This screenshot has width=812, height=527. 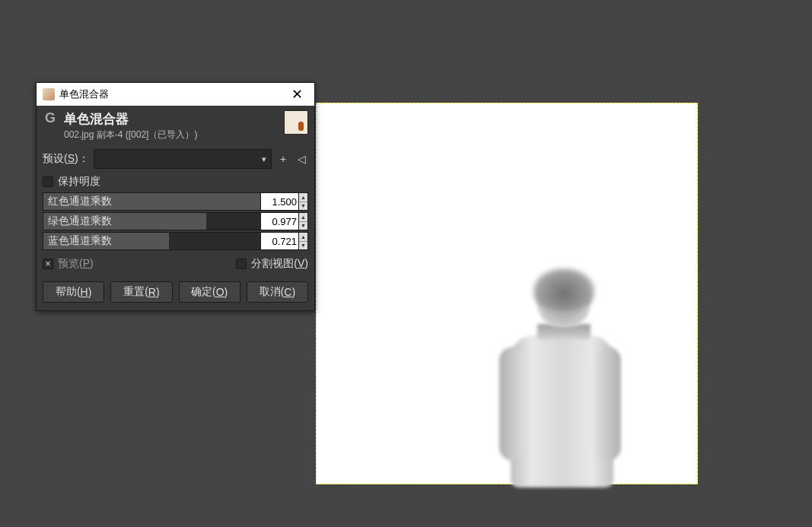 What do you see at coordinates (175, 94) in the screenshot?
I see `titlebar: 单色混合器 ✕` at bounding box center [175, 94].